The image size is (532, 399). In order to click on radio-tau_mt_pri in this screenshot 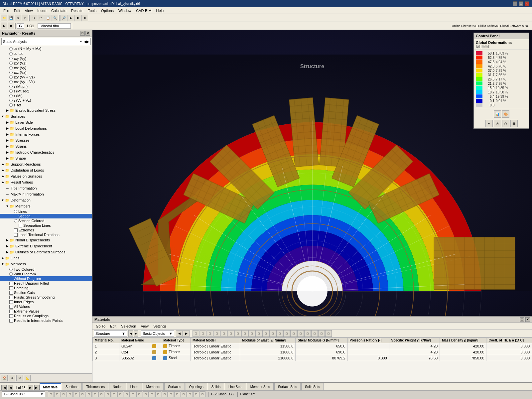, I will do `click(11, 86)`.